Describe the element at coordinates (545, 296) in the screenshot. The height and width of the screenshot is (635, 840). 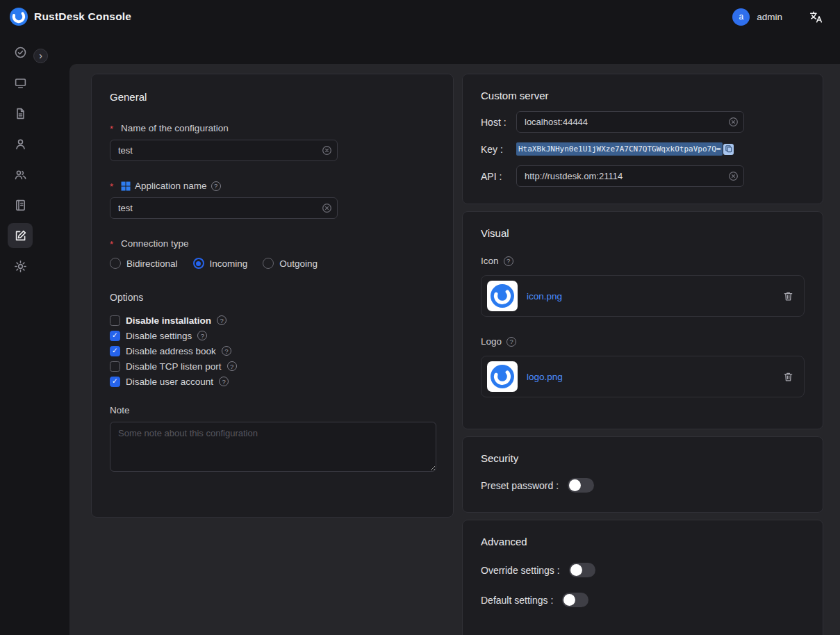
I see `icon-filename-link: icon.png` at that location.